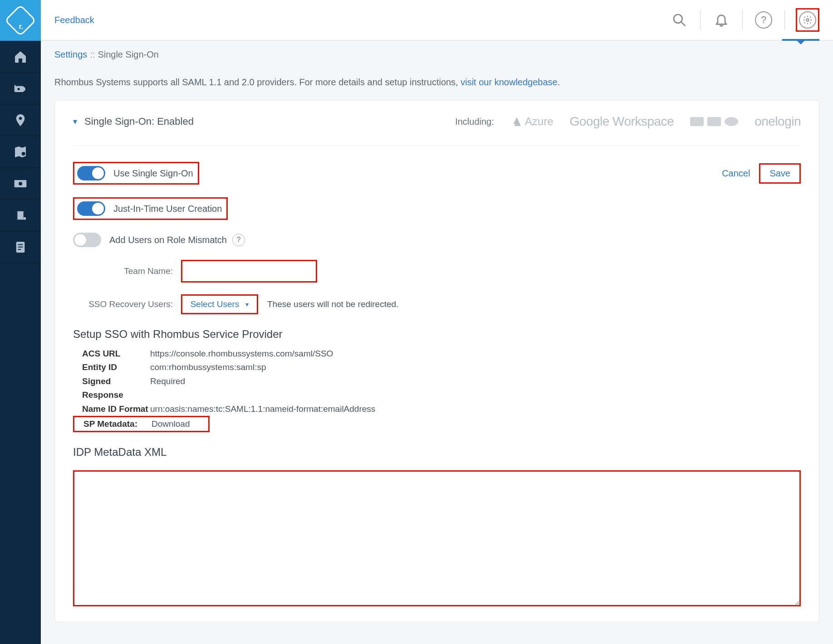 The image size is (833, 644). What do you see at coordinates (123, 304) in the screenshot?
I see `recovery-users-label: SSO Recovery Users:` at bounding box center [123, 304].